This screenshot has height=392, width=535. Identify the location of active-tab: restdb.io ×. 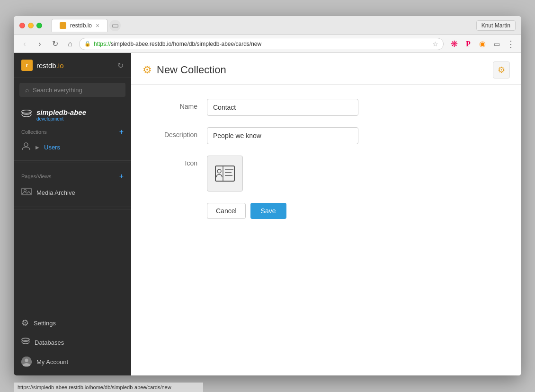
(80, 26).